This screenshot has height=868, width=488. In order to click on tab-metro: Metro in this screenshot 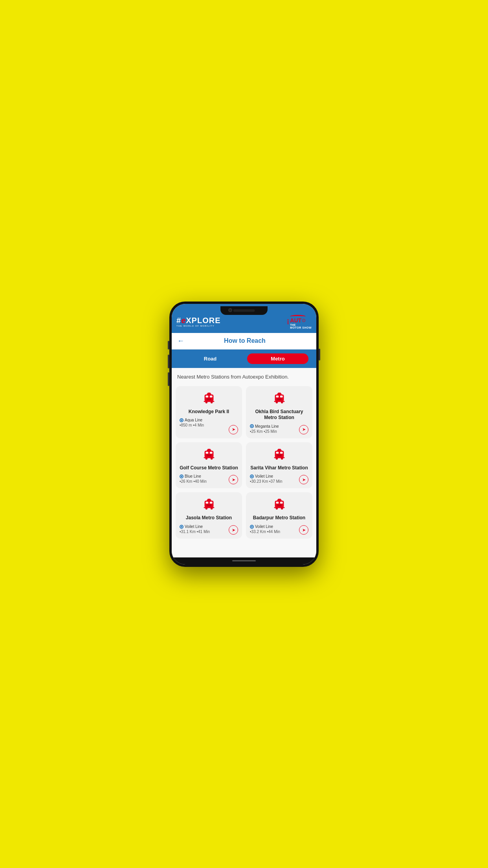, I will do `click(278, 359)`.